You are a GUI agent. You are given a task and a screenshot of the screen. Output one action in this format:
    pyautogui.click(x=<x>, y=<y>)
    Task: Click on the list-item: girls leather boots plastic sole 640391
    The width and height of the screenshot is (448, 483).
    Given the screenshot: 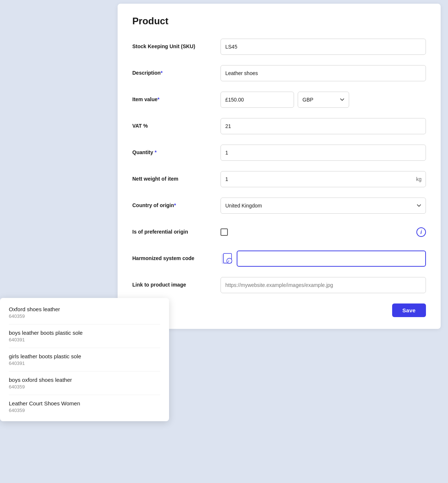 What is the action you would take?
    pyautogui.click(x=85, y=360)
    